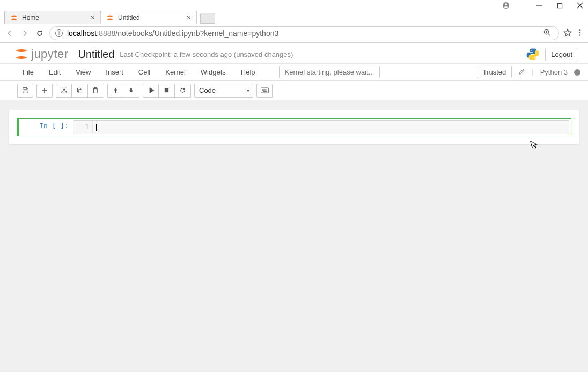 The width and height of the screenshot is (588, 377). Describe the element at coordinates (577, 72) in the screenshot. I see `kernel-indicator-icon` at that location.